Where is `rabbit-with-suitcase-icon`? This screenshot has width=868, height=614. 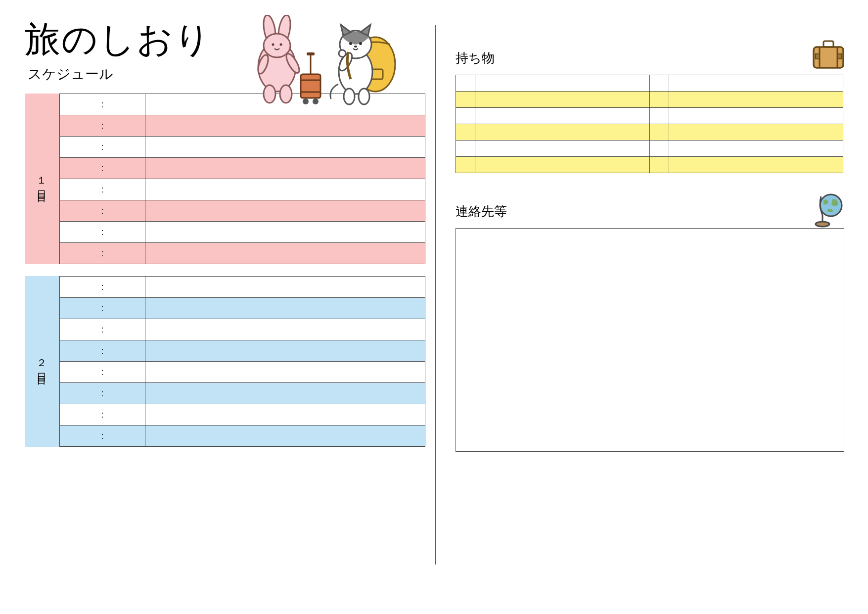 rabbit-with-suitcase-icon is located at coordinates (287, 62).